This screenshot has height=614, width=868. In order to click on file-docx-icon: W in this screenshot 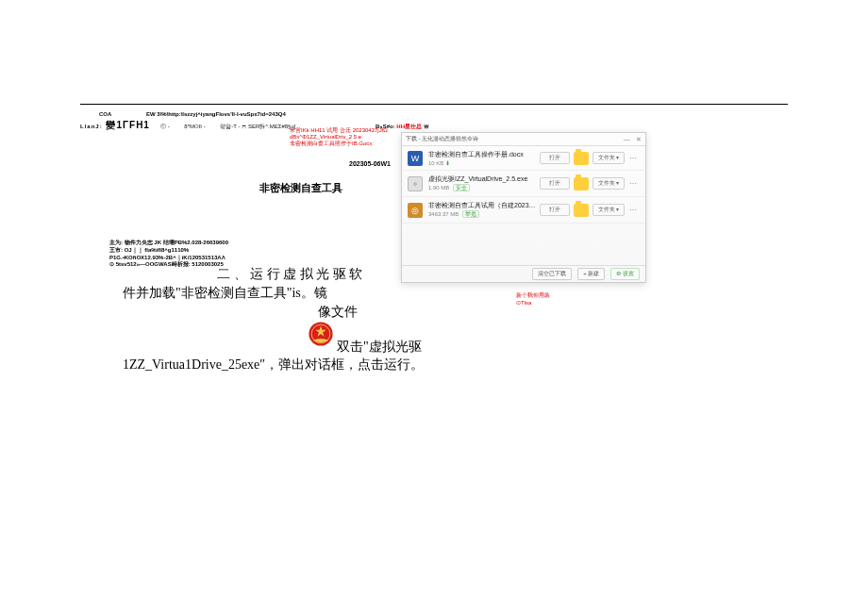, I will do `click(415, 158)`.